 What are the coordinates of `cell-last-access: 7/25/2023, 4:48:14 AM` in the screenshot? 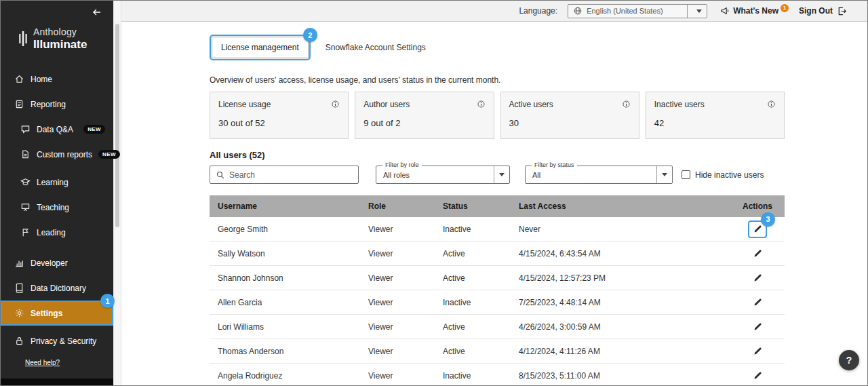 It's located at (620, 303).